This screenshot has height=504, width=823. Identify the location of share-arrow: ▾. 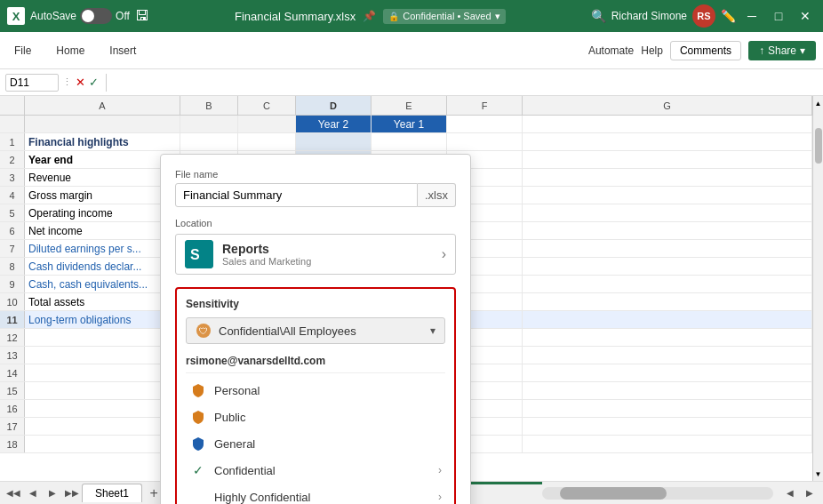
(803, 51).